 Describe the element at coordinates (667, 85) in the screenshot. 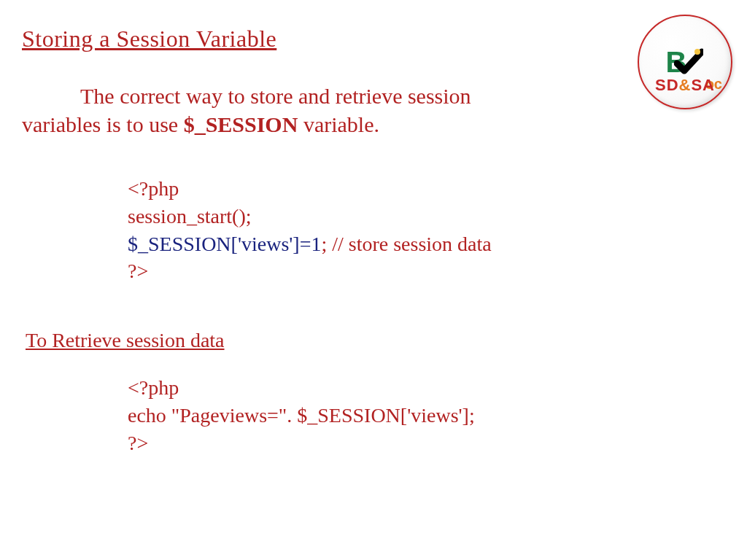

I see `logo-sd: SD` at that location.